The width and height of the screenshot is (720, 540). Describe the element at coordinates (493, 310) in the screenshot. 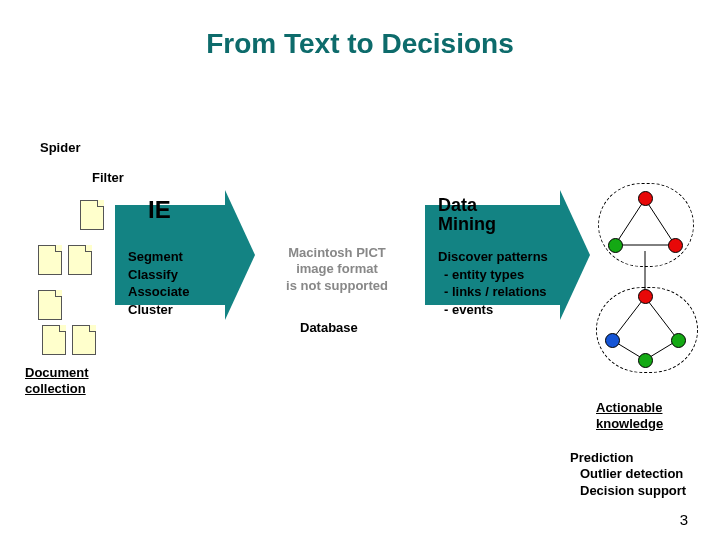

I see `dm-bullet-events: - events` at that location.